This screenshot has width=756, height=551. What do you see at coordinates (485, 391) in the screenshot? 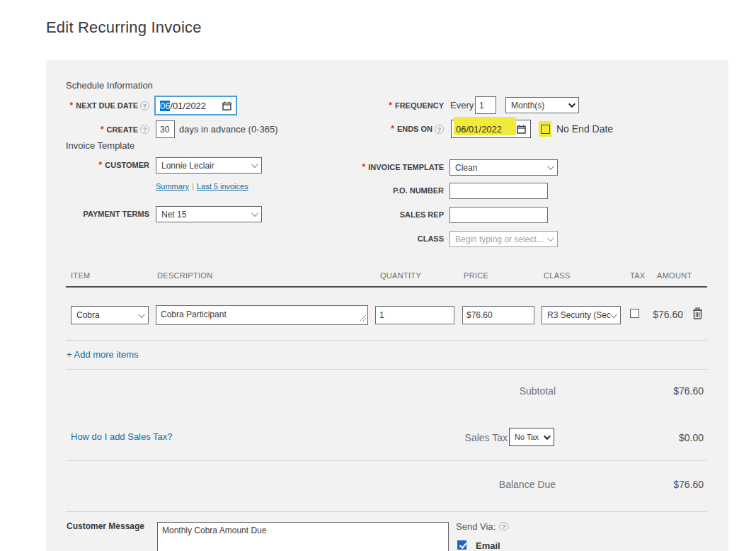
I see `subtotal-label: Subtotal` at bounding box center [485, 391].